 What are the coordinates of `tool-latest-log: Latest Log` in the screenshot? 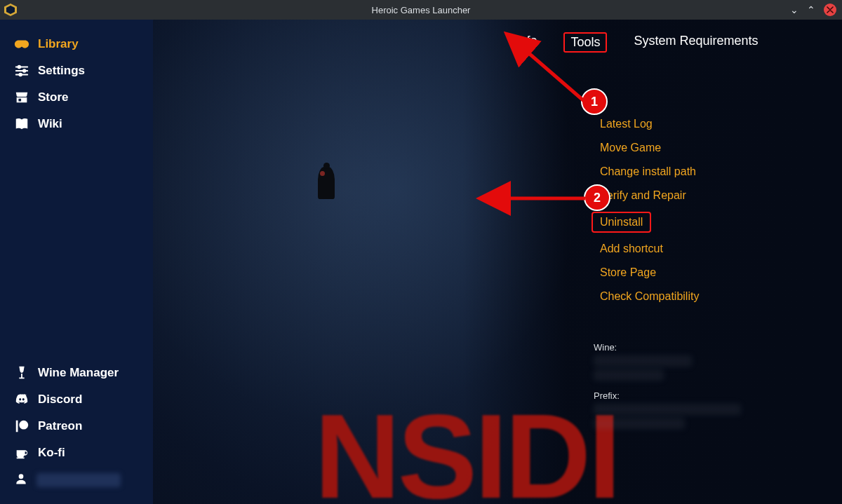 It's located at (626, 124).